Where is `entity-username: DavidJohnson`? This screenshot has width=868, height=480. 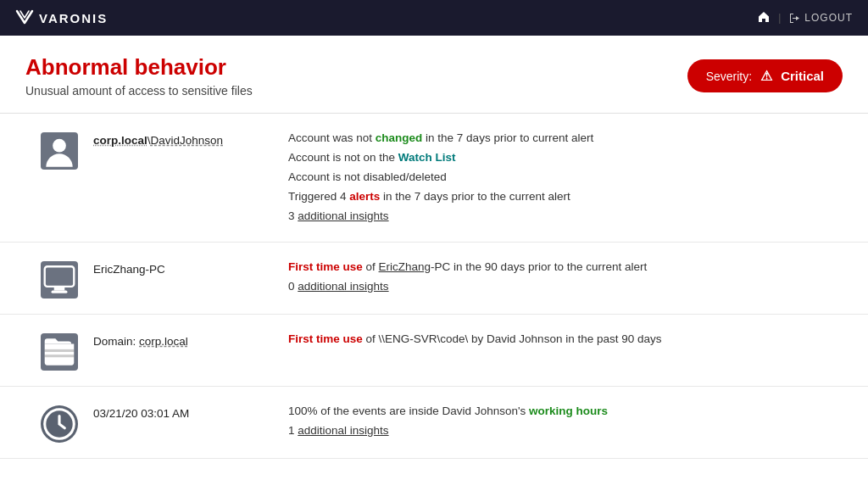 entity-username: DavidJohnson is located at coordinates (187, 141).